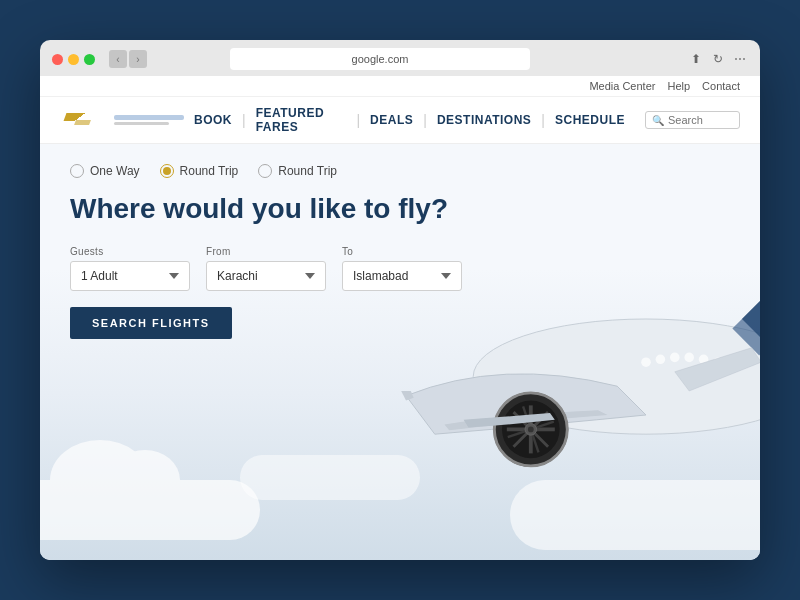 This screenshot has height=600, width=800. Describe the element at coordinates (58, 60) in the screenshot. I see `close-button` at that location.